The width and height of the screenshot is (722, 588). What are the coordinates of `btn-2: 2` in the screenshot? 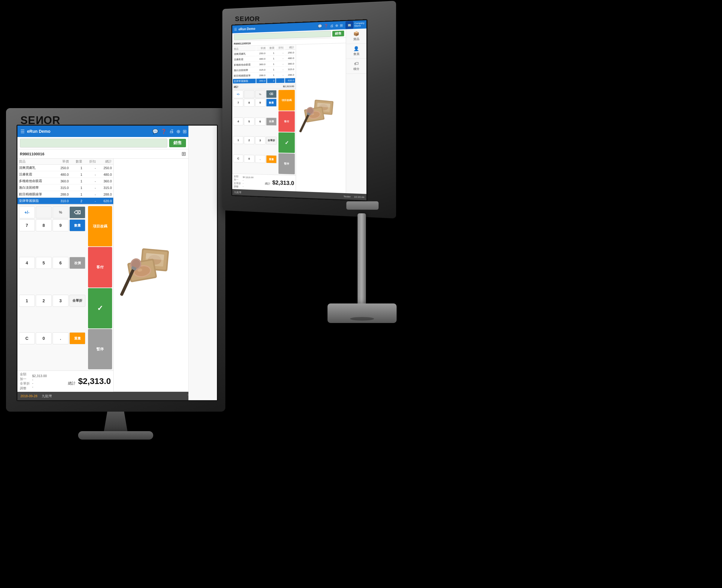 It's located at (44, 301).